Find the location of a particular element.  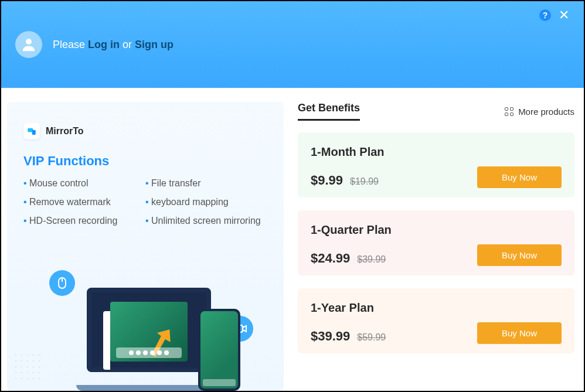

vip-title: VIP Functions is located at coordinates (145, 161).